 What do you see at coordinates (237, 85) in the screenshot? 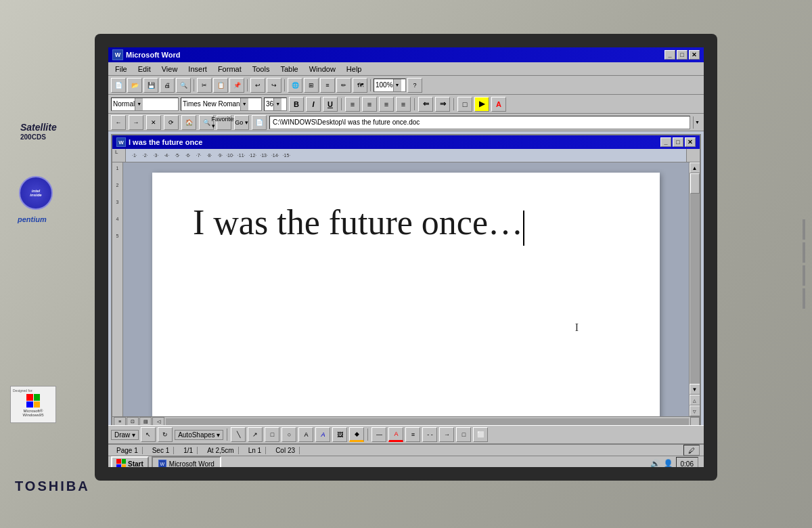
I see `paste-button: 📌` at bounding box center [237, 85].